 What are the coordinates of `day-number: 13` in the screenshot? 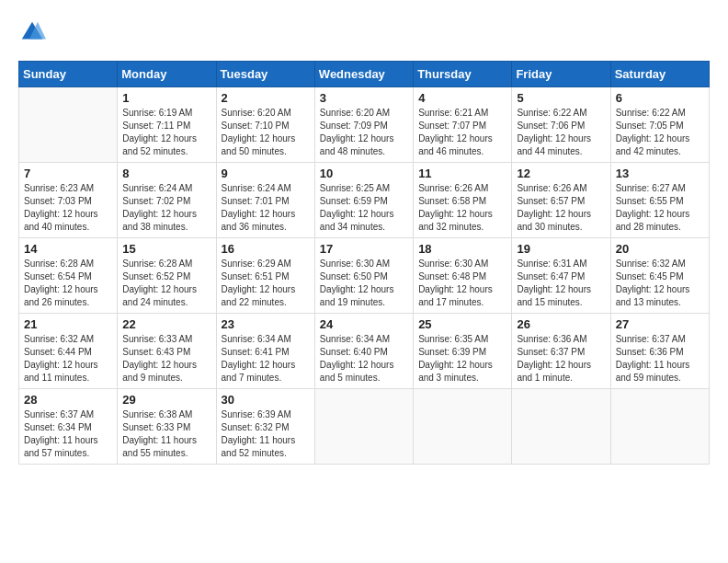 It's located at (660, 173).